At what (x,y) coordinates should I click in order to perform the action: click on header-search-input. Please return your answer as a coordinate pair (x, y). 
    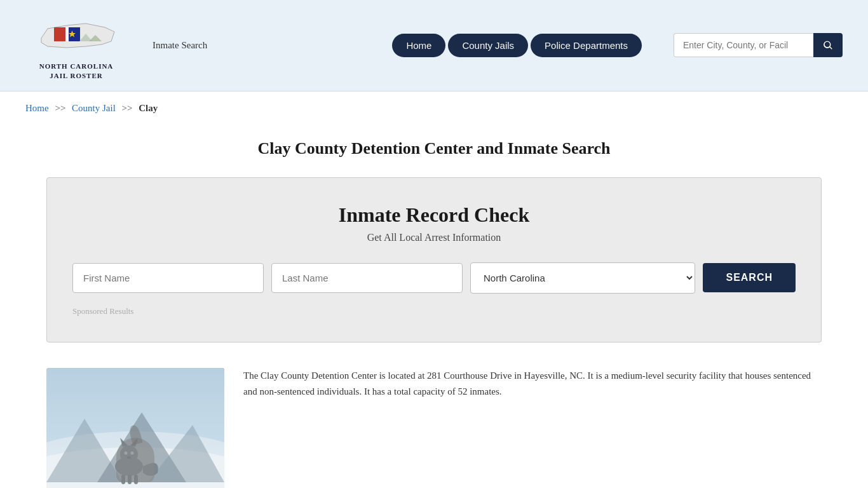
    Looking at the image, I should click on (743, 45).